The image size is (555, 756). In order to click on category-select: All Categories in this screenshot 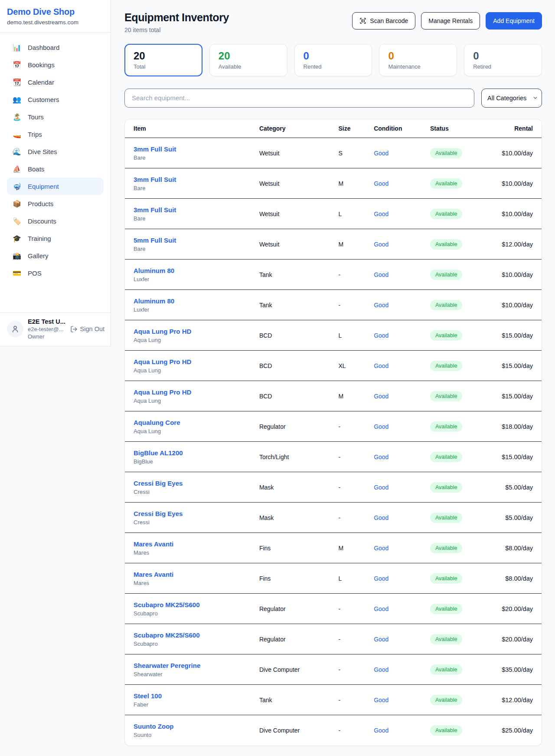, I will do `click(512, 98)`.